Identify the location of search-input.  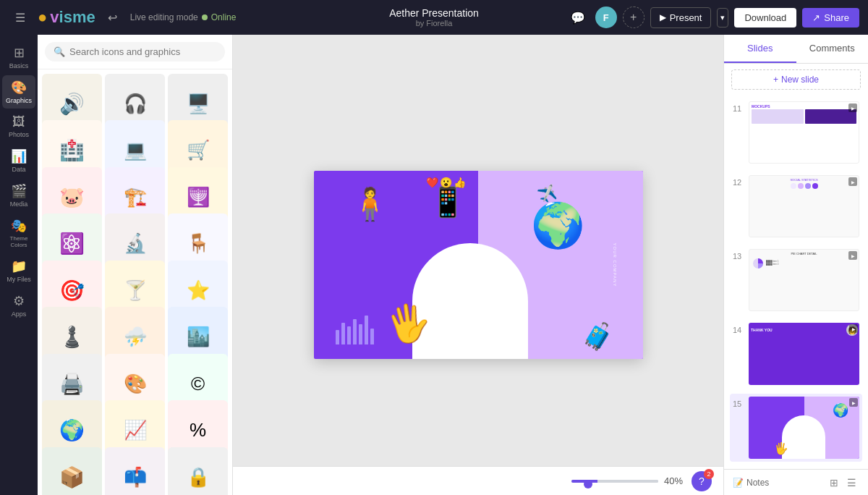
(143, 52).